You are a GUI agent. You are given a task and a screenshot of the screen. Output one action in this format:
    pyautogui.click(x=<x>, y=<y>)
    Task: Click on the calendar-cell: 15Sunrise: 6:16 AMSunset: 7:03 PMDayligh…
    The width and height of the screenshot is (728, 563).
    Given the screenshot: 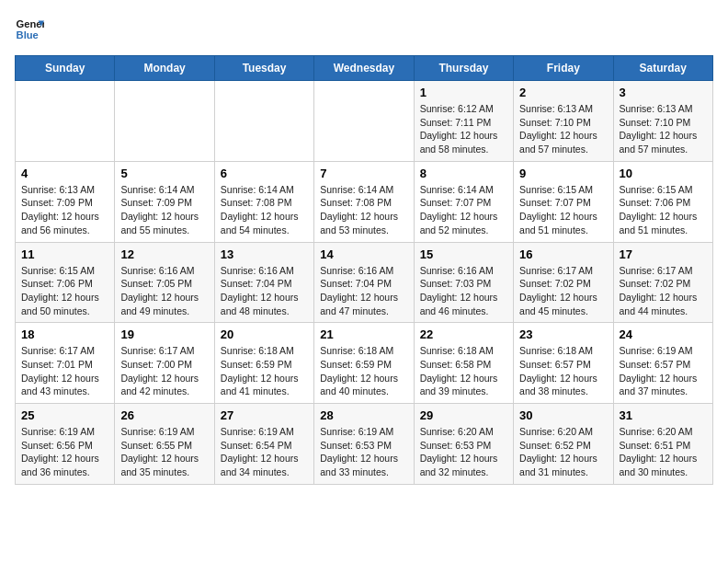 What is the action you would take?
    pyautogui.click(x=463, y=282)
    